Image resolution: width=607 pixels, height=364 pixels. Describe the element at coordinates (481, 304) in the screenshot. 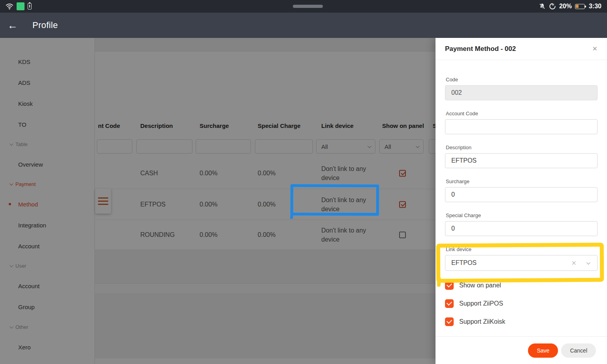

I see `checkbox-label: Support ZiiPOS` at that location.